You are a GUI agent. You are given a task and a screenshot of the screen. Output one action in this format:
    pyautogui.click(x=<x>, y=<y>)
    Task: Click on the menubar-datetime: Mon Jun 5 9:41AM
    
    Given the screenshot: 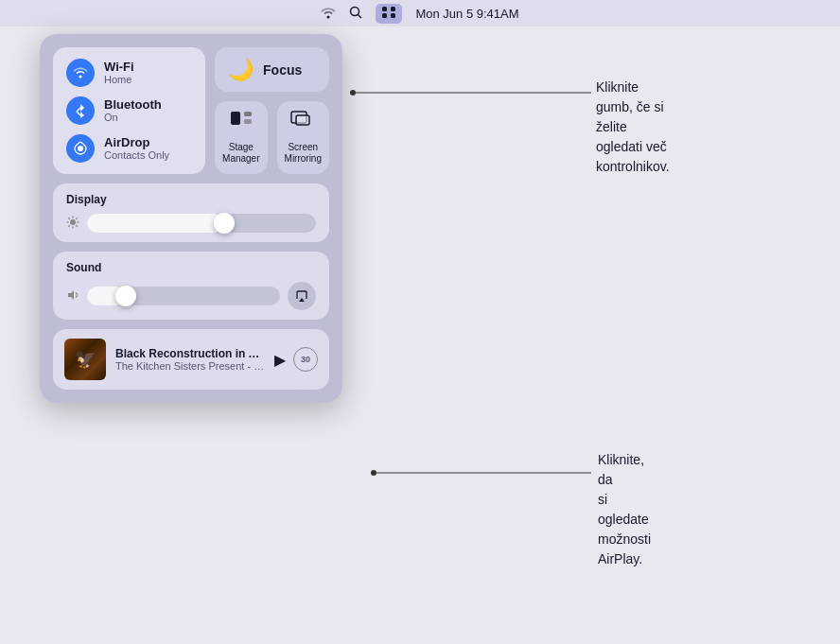 What is the action you would take?
    pyautogui.click(x=467, y=13)
    